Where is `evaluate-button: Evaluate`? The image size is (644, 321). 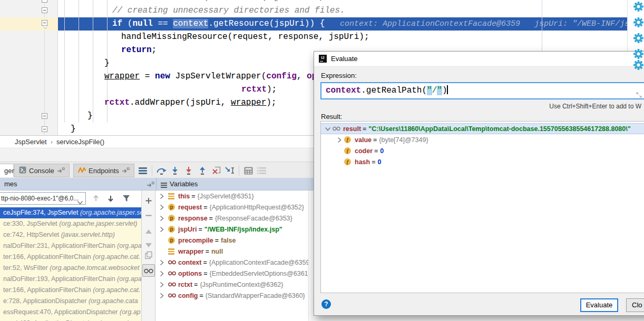
evaluate-button: Evaluate is located at coordinates (599, 305).